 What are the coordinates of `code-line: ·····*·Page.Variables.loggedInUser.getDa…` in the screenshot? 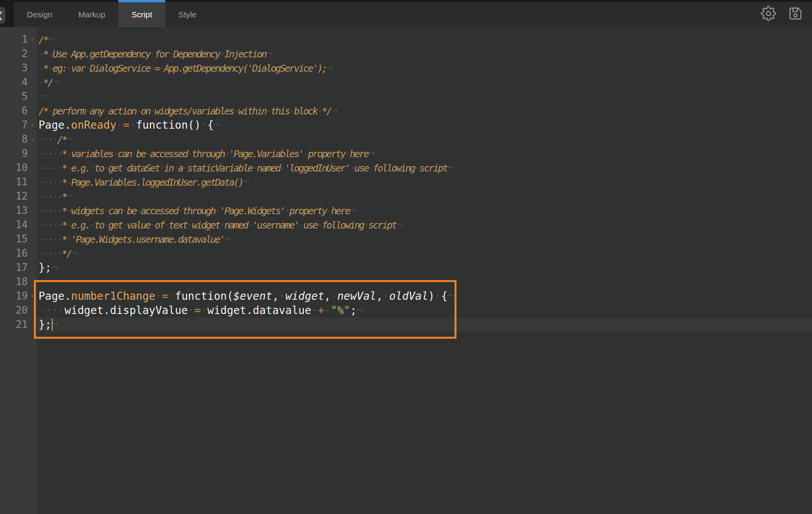 It's located at (425, 182).